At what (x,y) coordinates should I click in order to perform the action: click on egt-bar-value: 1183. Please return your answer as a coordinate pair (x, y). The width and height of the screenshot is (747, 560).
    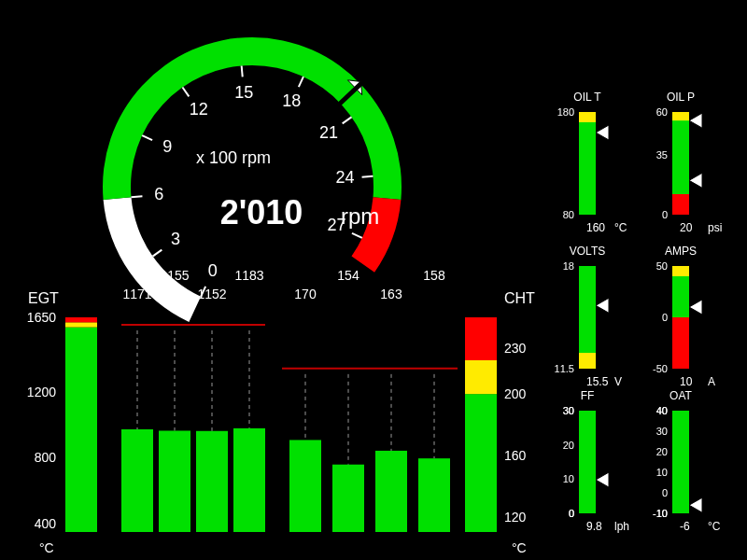
    Looking at the image, I should click on (248, 275).